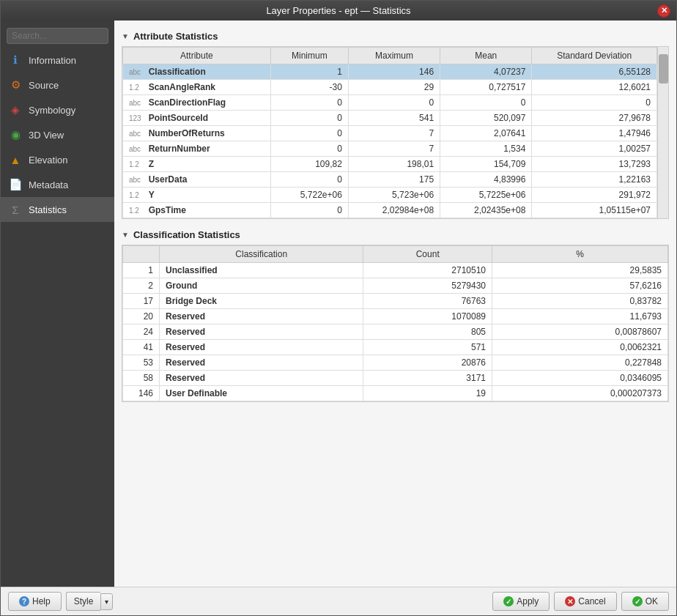  What do you see at coordinates (580, 333) in the screenshot?
I see `class-pct: 0,00878607` at bounding box center [580, 333].